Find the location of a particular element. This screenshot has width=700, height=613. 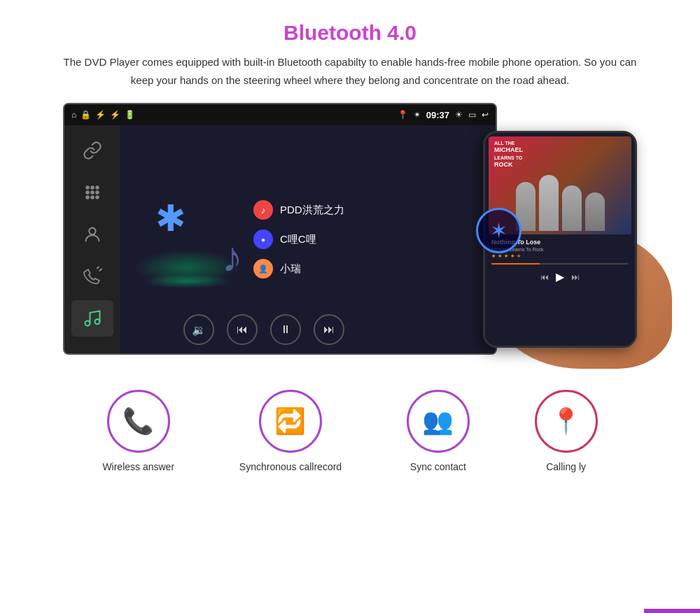

wireless-answer-circle: 📞 is located at coordinates (139, 421).